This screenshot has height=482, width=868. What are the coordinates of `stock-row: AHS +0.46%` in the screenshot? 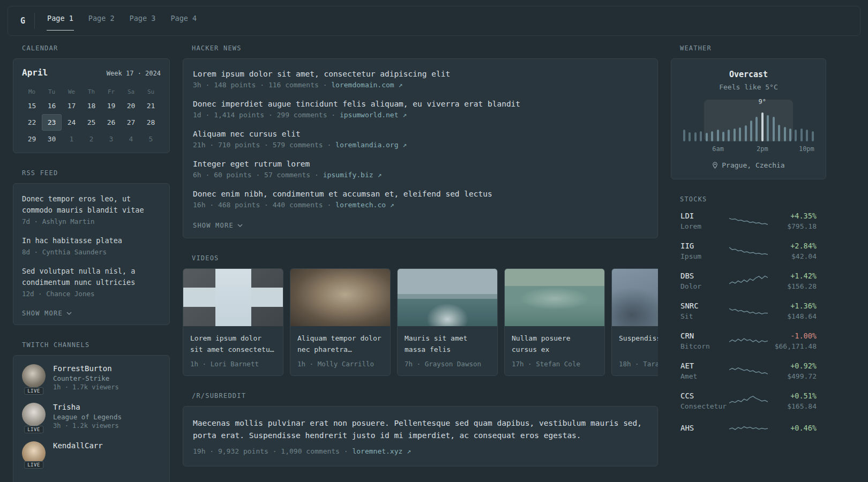 It's located at (749, 429).